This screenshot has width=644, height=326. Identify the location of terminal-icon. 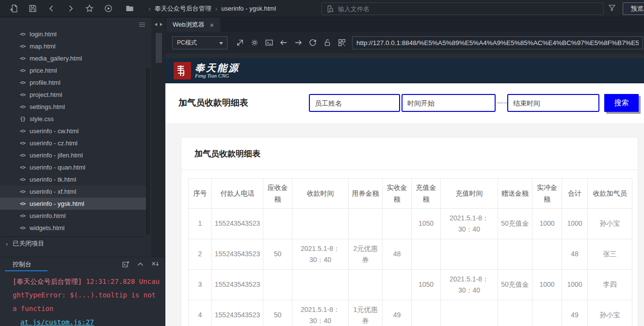
(269, 43).